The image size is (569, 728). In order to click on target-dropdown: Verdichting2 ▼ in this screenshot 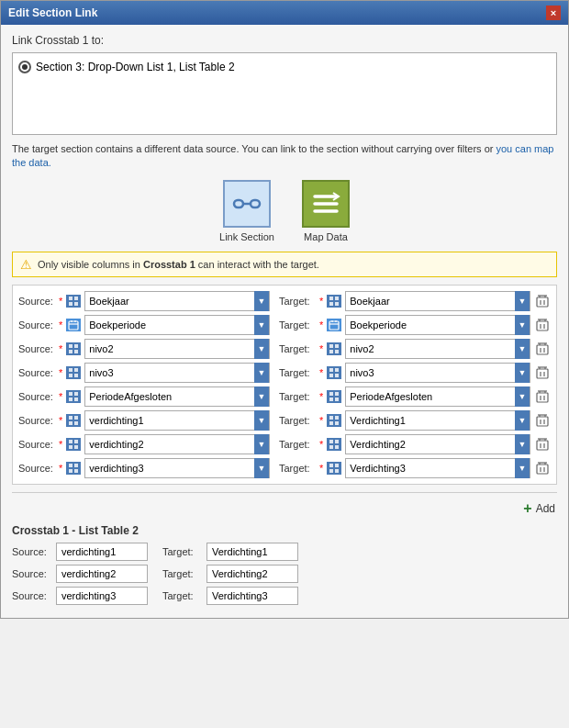, I will do `click(438, 444)`.